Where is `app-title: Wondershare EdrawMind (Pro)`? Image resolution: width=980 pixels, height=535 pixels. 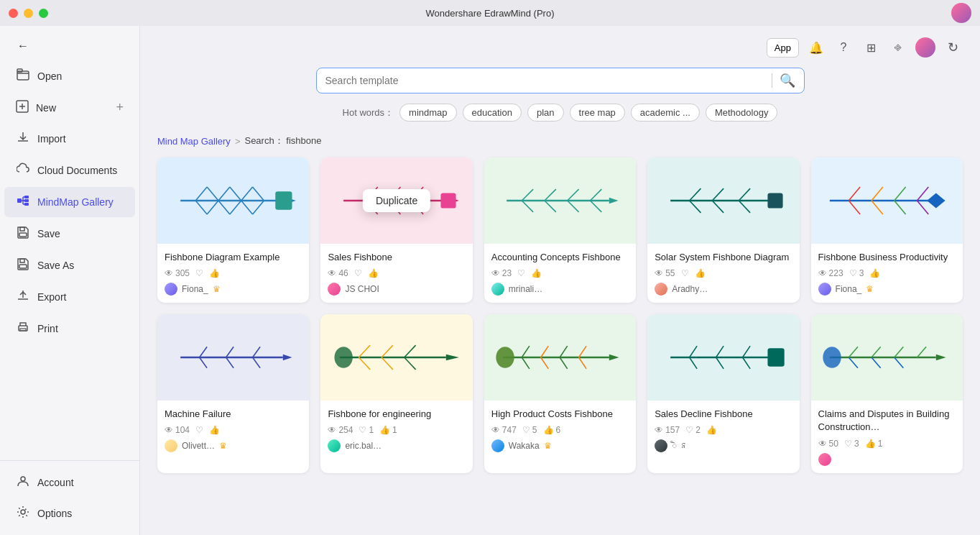
app-title: Wondershare EdrawMind (Pro) is located at coordinates (490, 13).